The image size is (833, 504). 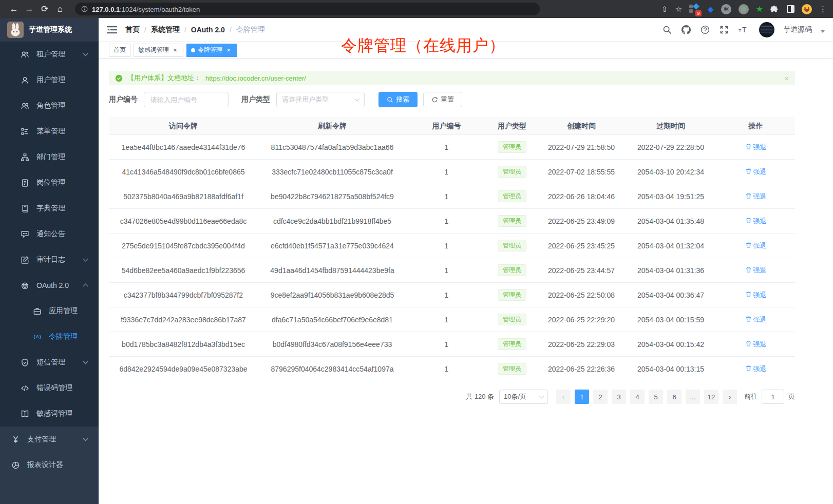 What do you see at coordinates (791, 9) in the screenshot?
I see `sidepanel-icon` at bounding box center [791, 9].